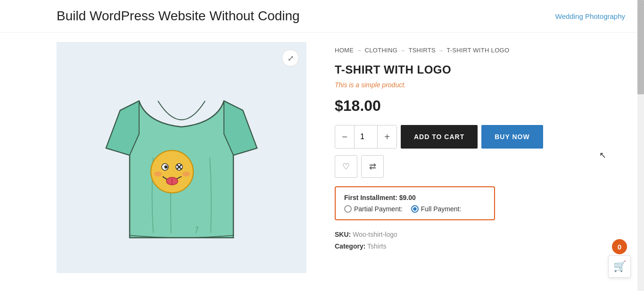 This screenshot has height=291, width=644. Describe the element at coordinates (178, 16) in the screenshot. I see `site-title: Build WordPress Website Without Coding` at that location.